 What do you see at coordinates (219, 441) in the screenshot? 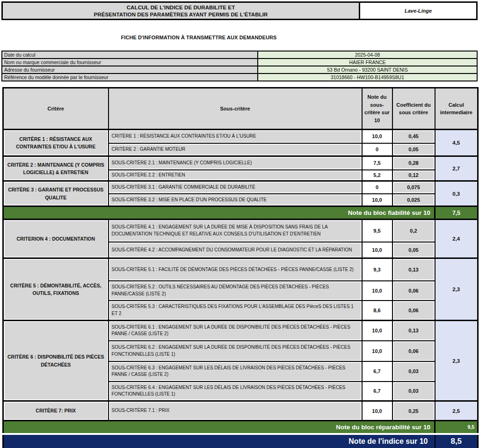
I see `final-index-label: Note de l'indice sur 10` at bounding box center [219, 441].